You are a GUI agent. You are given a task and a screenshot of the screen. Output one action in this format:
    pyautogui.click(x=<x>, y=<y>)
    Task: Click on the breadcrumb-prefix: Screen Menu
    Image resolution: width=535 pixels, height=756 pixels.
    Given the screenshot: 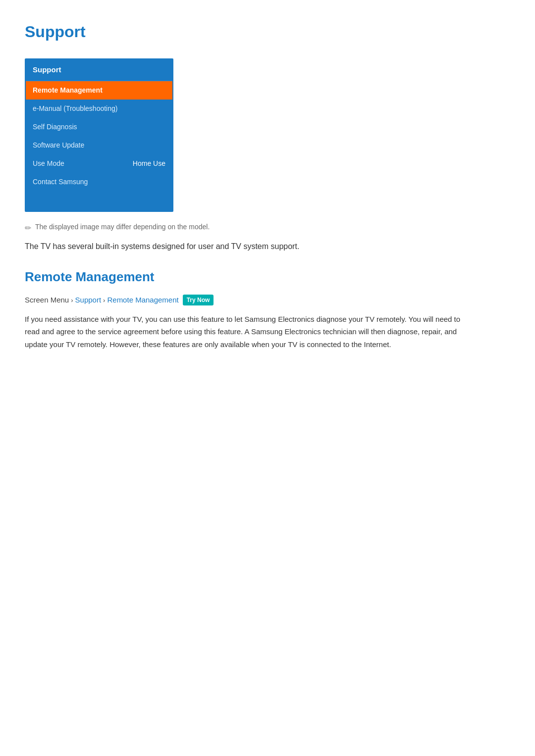 What is the action you would take?
    pyautogui.click(x=47, y=300)
    